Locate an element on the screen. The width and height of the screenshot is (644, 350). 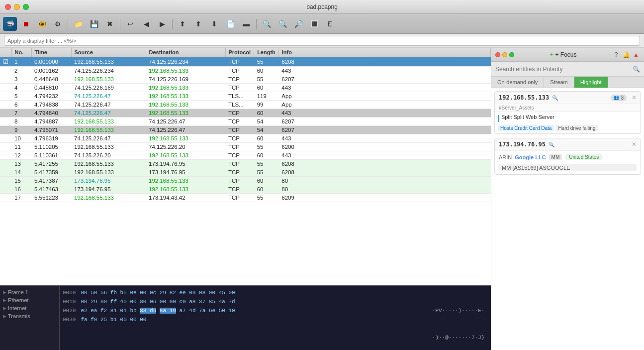
shark-icon: 🦈 is located at coordinates (10, 24).